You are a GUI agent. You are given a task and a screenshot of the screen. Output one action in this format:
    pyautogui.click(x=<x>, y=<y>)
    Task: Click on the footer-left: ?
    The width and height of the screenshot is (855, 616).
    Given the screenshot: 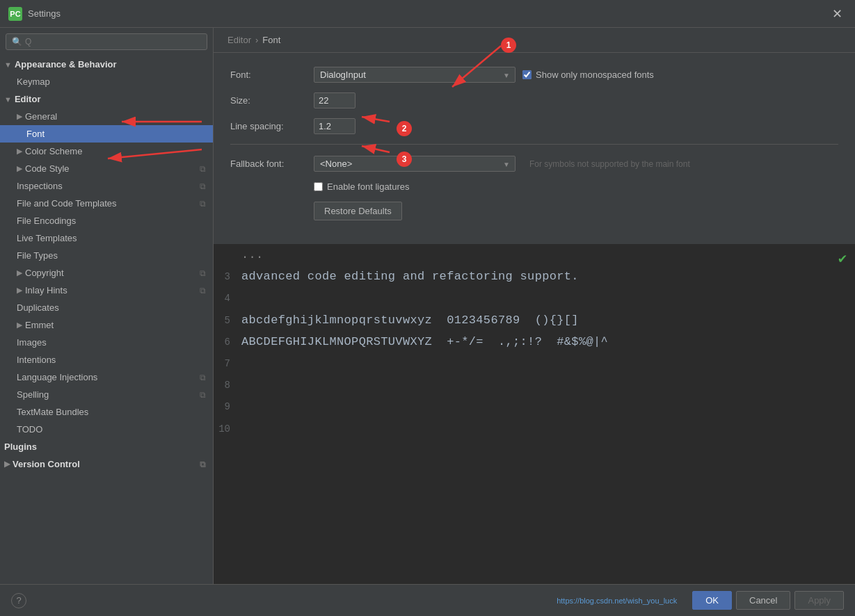 What is the action you would take?
    pyautogui.click(x=19, y=601)
    